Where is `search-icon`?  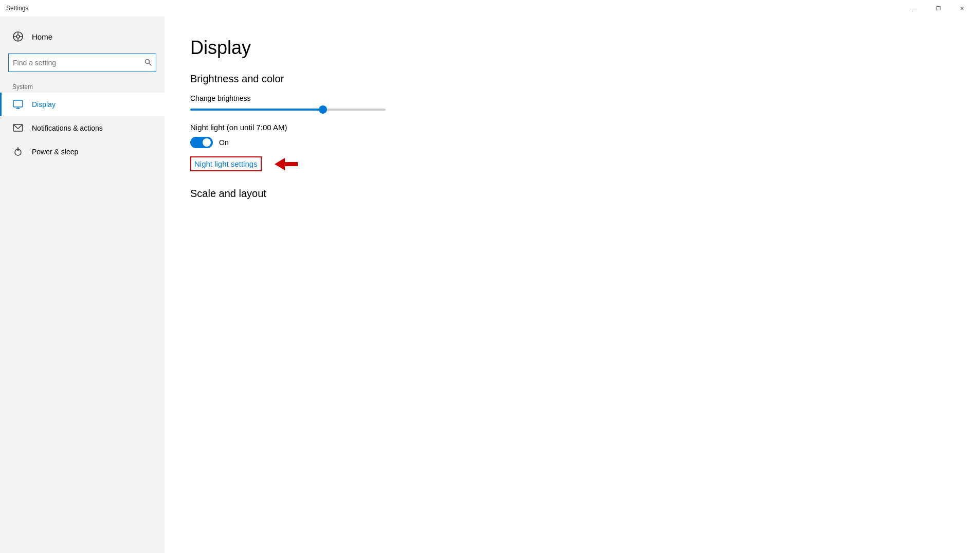
search-icon is located at coordinates (148, 63).